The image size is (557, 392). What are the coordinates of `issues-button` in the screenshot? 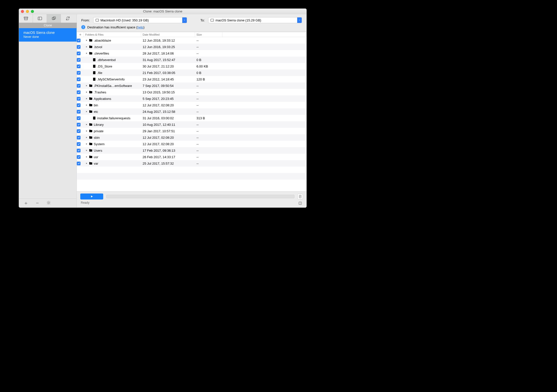 It's located at (300, 203).